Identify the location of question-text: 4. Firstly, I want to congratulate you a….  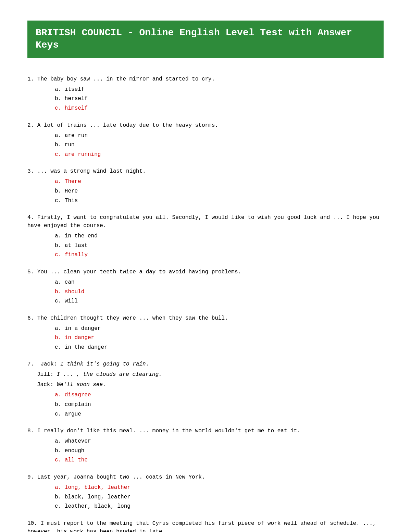
(206, 222).